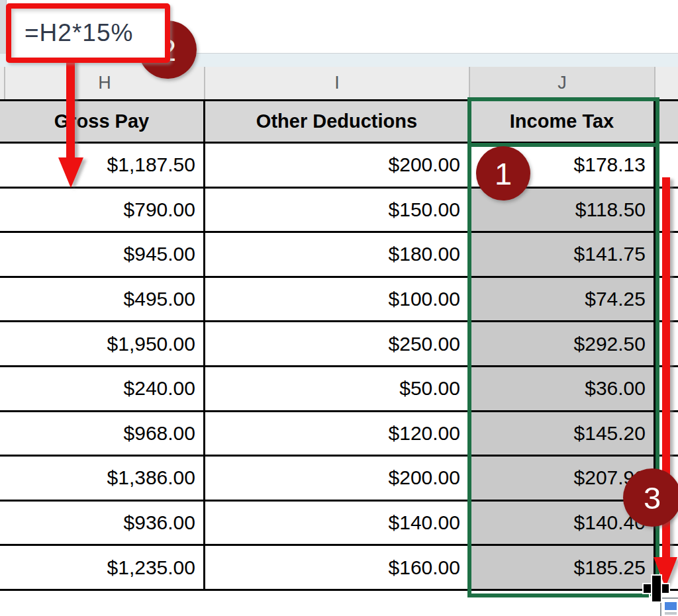 The height and width of the screenshot is (616, 678). Describe the element at coordinates (563, 435) in the screenshot. I see `cell-J8: $145.20` at that location.